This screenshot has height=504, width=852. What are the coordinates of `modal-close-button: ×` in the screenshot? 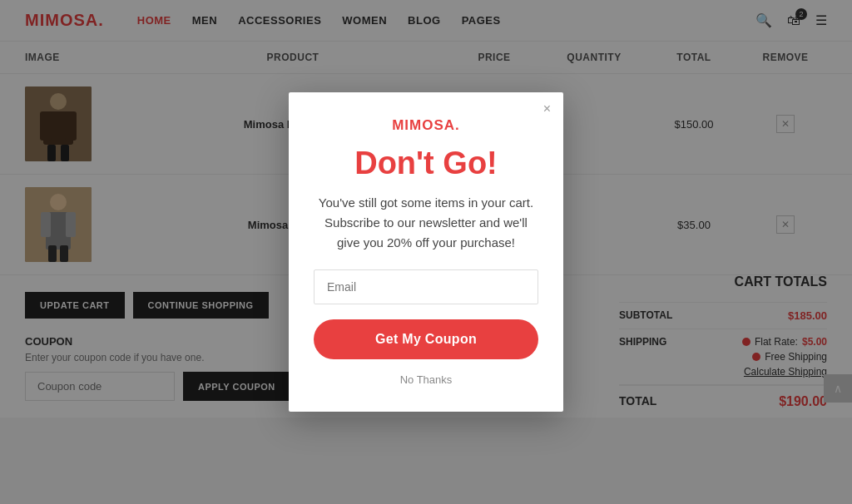 It's located at (547, 109).